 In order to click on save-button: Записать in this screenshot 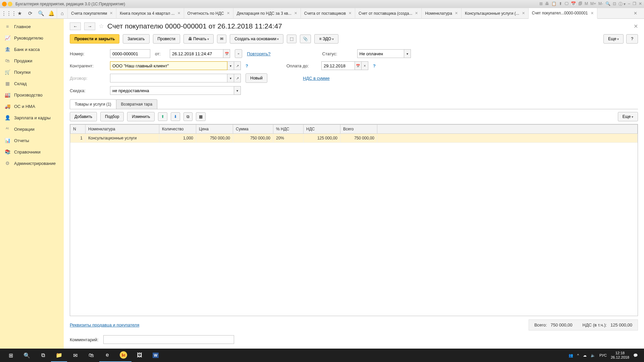, I will do `click(136, 39)`.